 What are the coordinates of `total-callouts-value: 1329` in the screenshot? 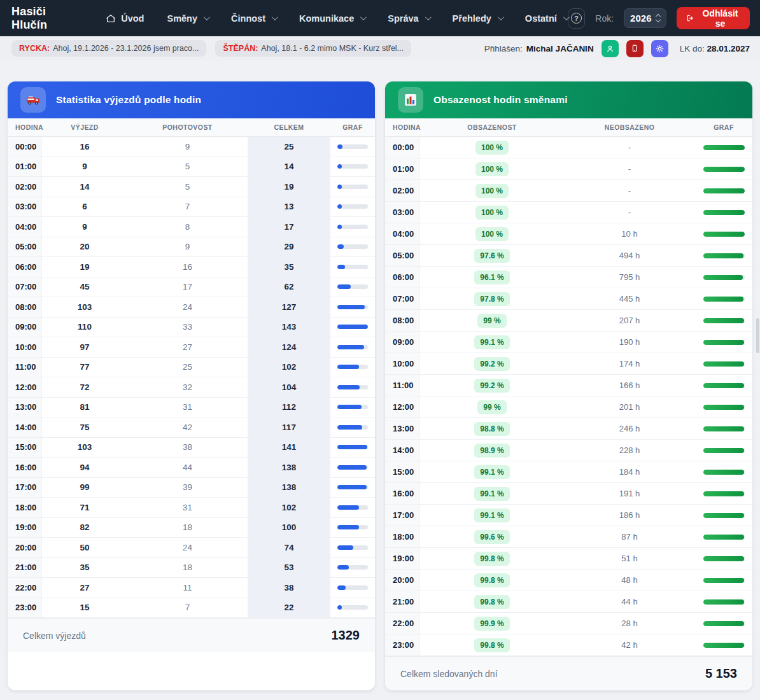 It's located at (346, 635).